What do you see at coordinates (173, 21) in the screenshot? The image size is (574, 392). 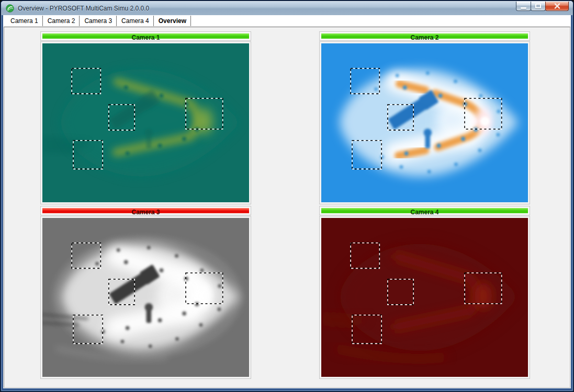 I see `tab-overview: Overview` at bounding box center [173, 21].